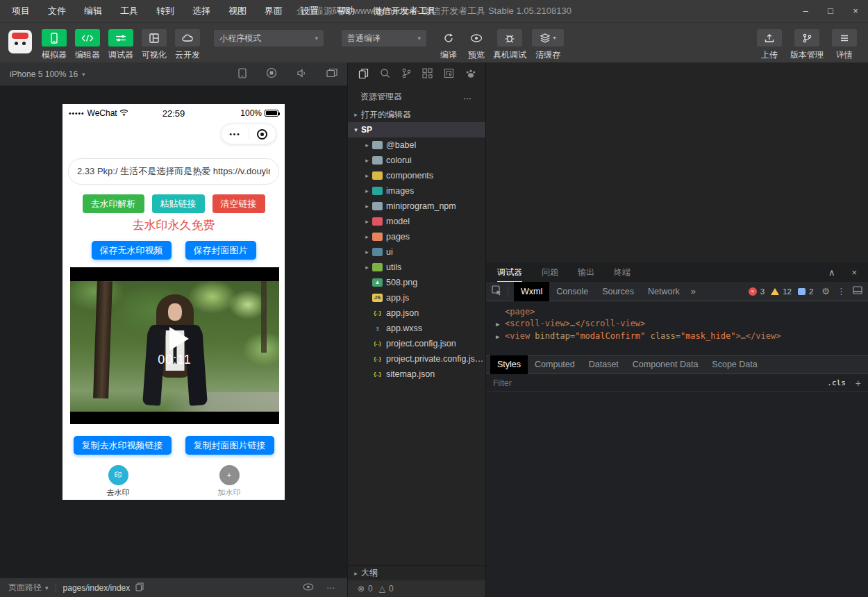  I want to click on styles-tab: Scope Data, so click(735, 365).